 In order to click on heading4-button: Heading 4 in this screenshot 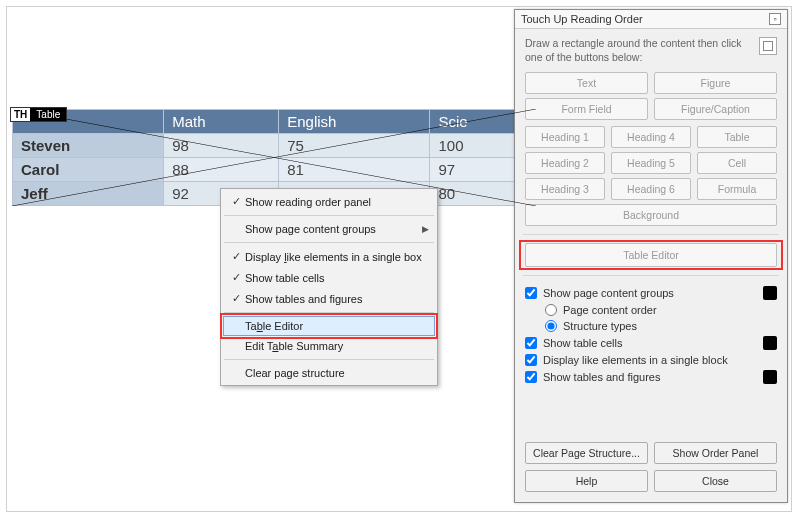, I will do `click(651, 137)`.